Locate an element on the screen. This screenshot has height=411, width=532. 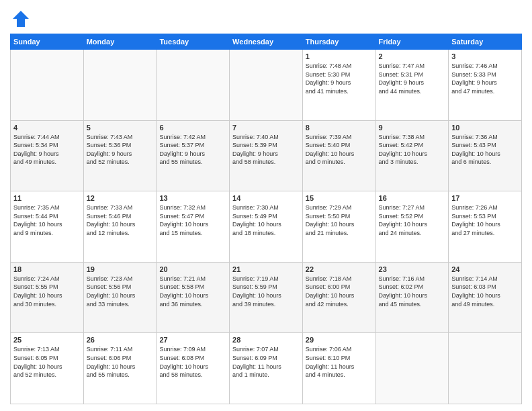
day-info: Sunrise: 7:24 AM Sunset: 5:55 PM Dayligh… is located at coordinates (47, 291).